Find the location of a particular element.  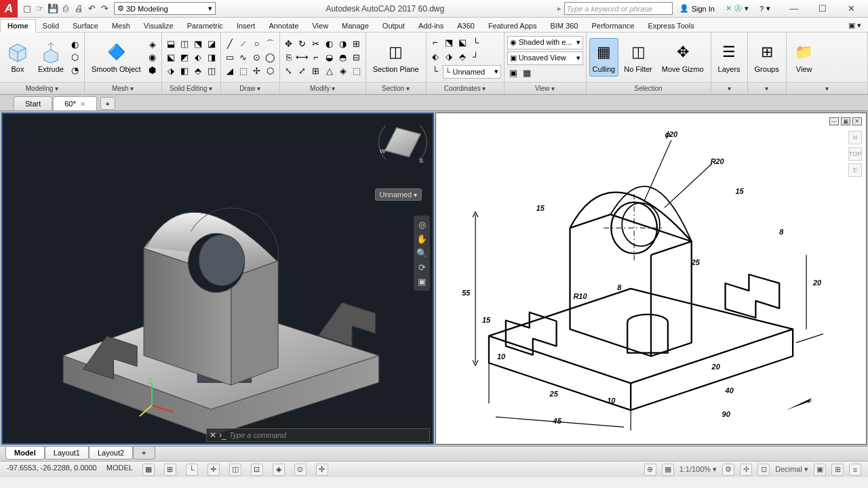

copy-icon: ⎘ is located at coordinates (289, 58).